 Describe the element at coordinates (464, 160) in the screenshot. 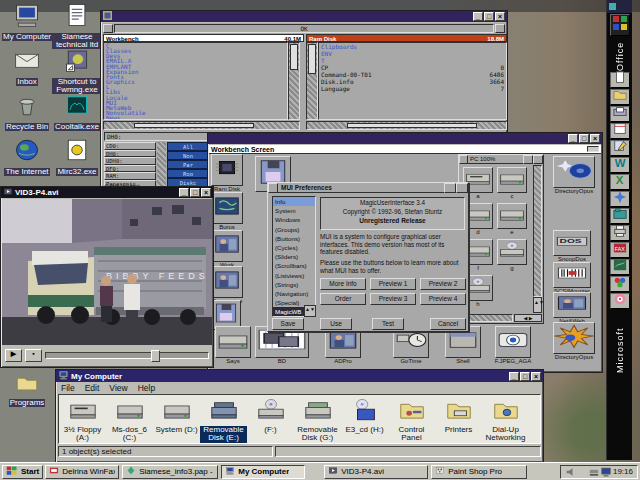

I see `lister-close-gadget` at that location.